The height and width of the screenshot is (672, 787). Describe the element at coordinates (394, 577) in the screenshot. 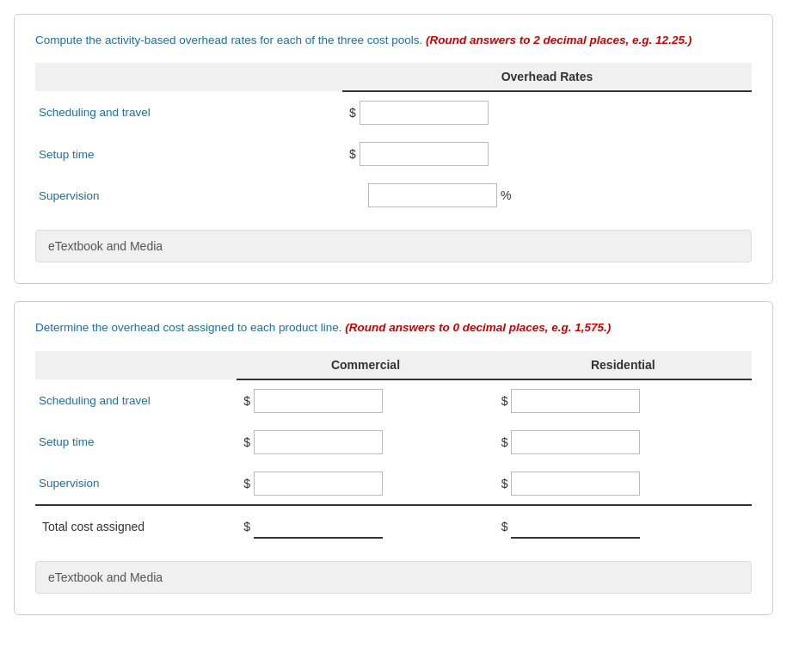

I see `section2-etextbook-bar: eTextbook and Media` at that location.